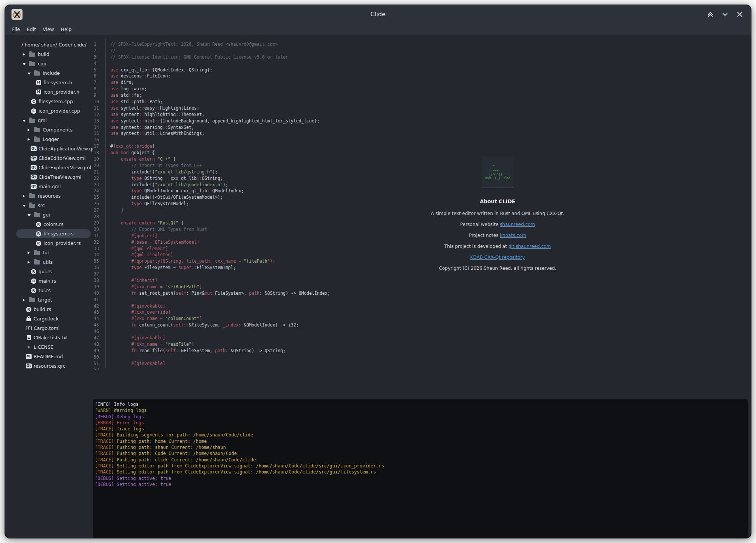 The height and width of the screenshot is (543, 756). I want to click on close-button, so click(740, 14).